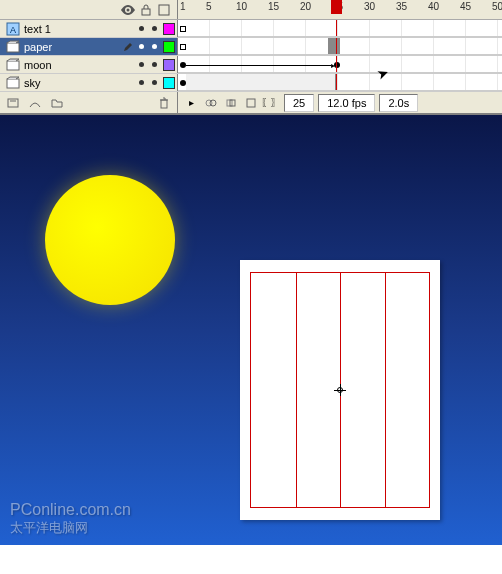 The image size is (502, 574). Describe the element at coordinates (89, 64) in the screenshot. I see `layer-info: moon` at that location.